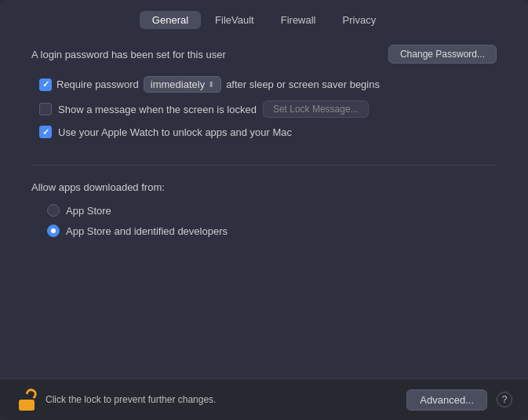 This screenshot has height=420, width=528. What do you see at coordinates (264, 14) in the screenshot?
I see `tab-bar: General FileVault Firewall Privacy` at bounding box center [264, 14].